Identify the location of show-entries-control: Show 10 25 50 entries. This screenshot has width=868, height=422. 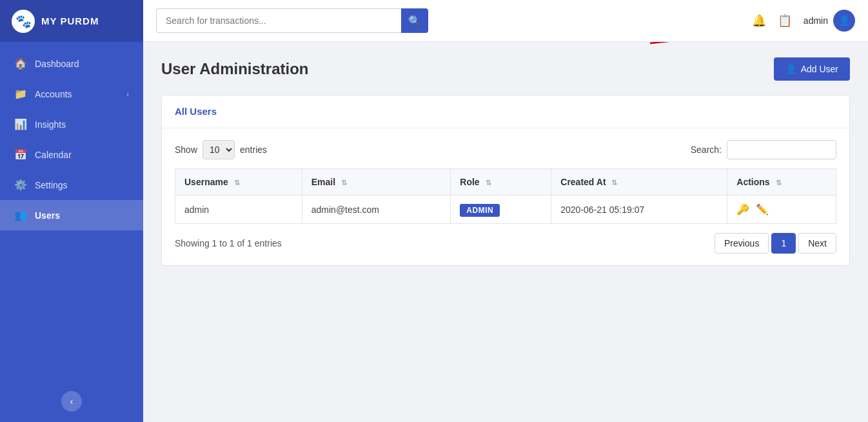
(221, 150).